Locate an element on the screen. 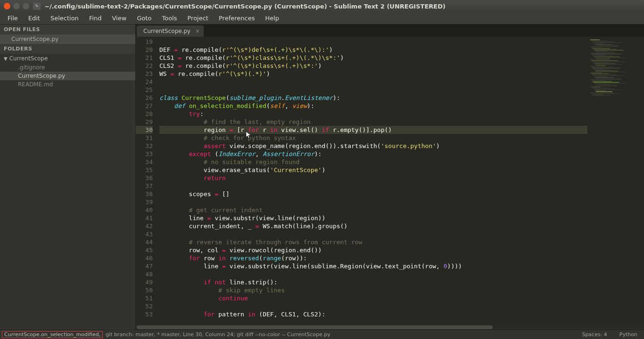  menu-view: View is located at coordinates (120, 18).